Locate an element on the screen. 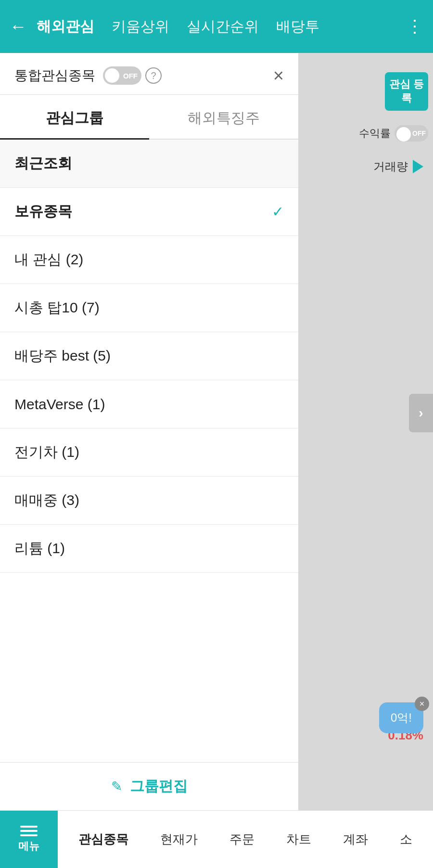 The width and height of the screenshot is (433, 868). toggle-label: OFF is located at coordinates (130, 76).